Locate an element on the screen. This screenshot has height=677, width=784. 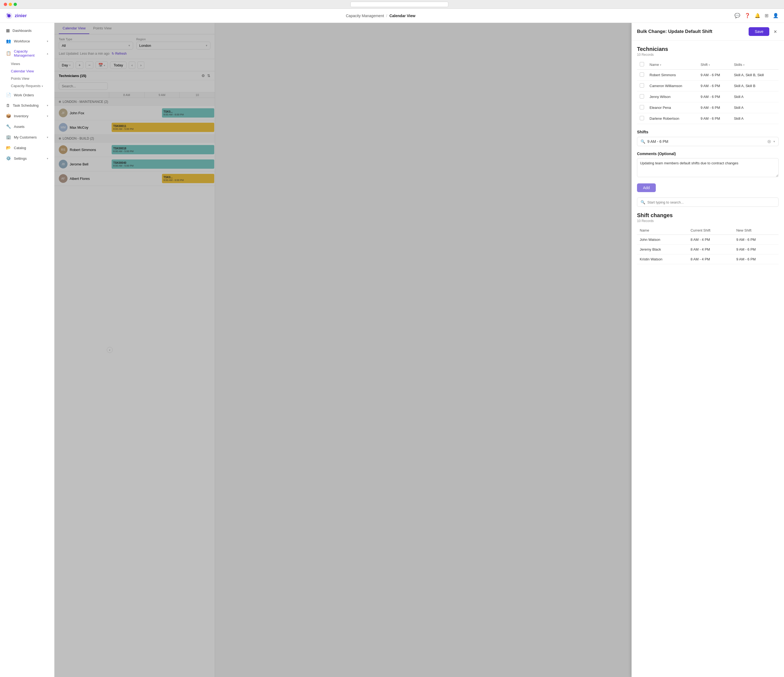
bell-icon: 🔔 is located at coordinates (758, 16).